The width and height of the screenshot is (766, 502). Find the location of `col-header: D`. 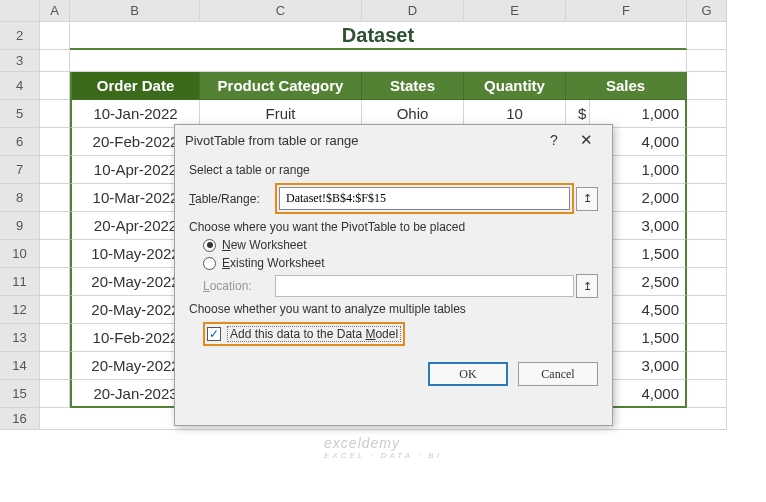

col-header: D is located at coordinates (413, 11).